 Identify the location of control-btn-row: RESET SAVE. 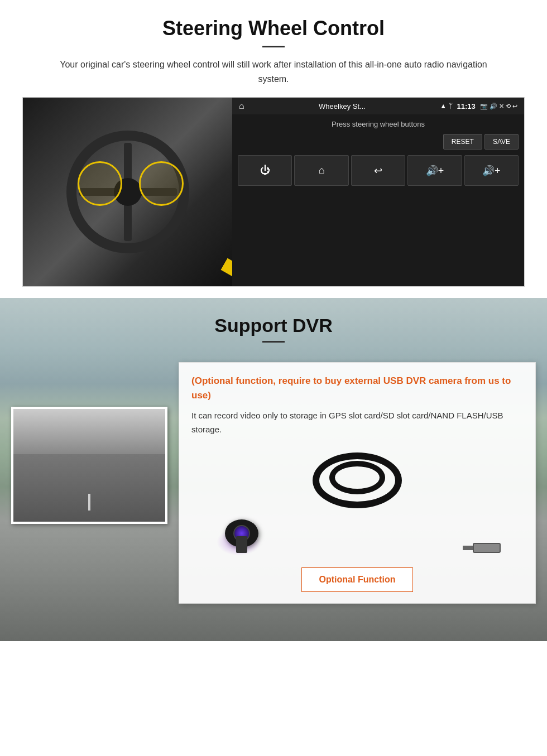
(378, 142).